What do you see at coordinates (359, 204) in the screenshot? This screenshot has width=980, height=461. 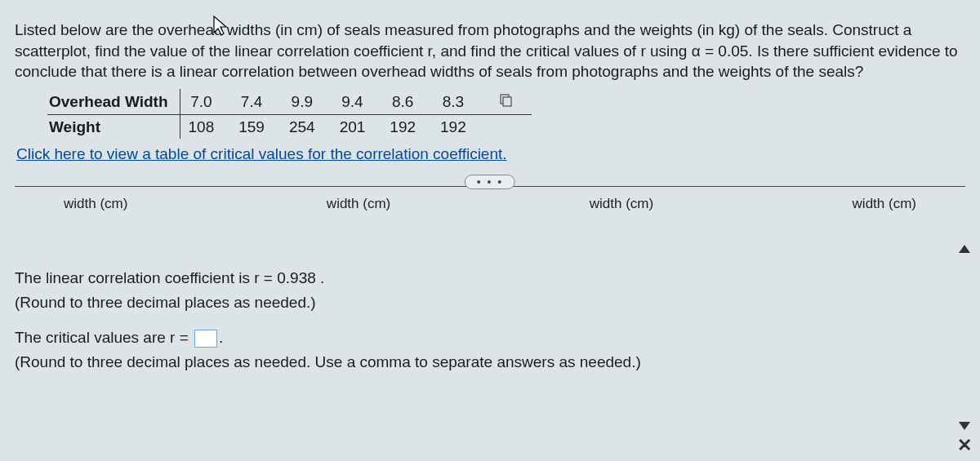 I see `axis-label-2: width (cm)` at bounding box center [359, 204].